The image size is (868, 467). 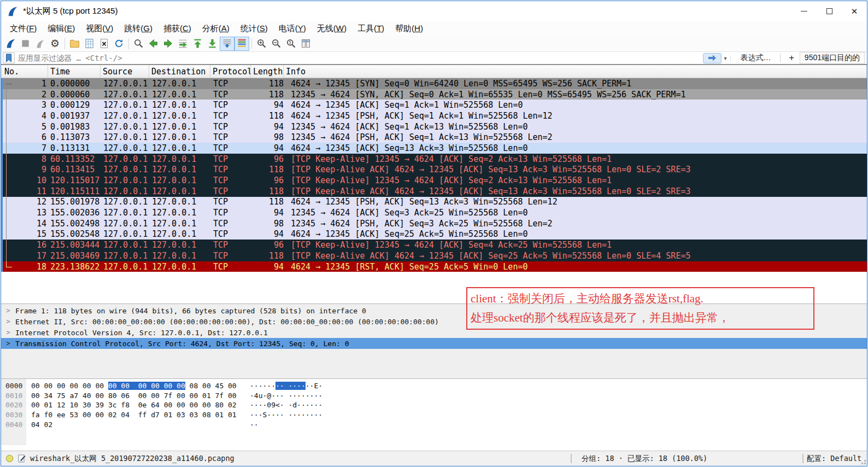 I want to click on packet-row-12: 12155.001978127.0.0.1127.0.0.1TCP1184624…, so click(x=434, y=202).